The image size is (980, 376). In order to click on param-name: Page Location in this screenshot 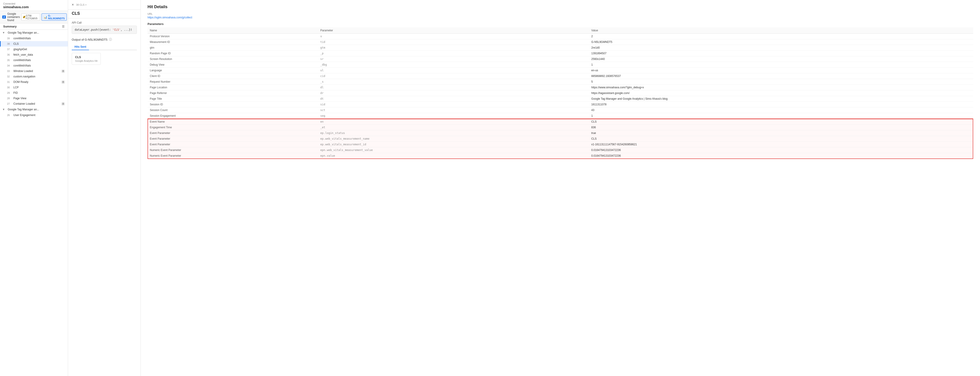, I will do `click(233, 88)`.